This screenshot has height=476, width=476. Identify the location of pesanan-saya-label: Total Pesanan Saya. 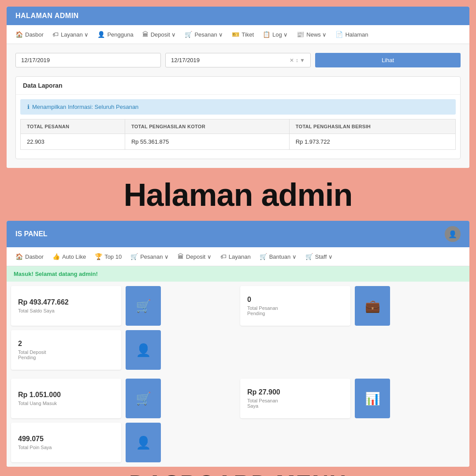
(263, 403).